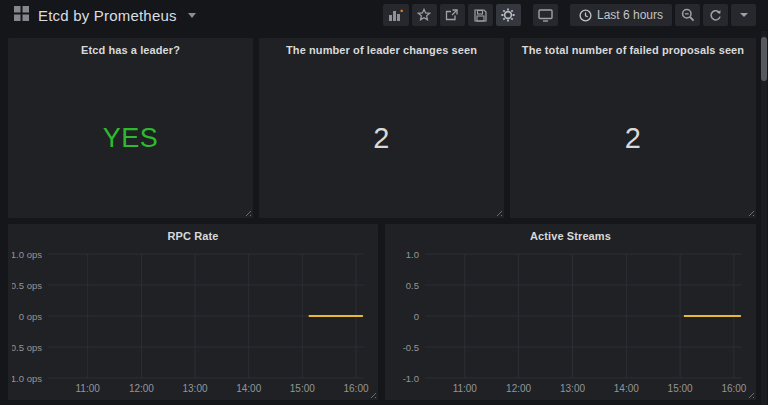 The image size is (768, 405). I want to click on scrollbar-thumb, so click(764, 59).